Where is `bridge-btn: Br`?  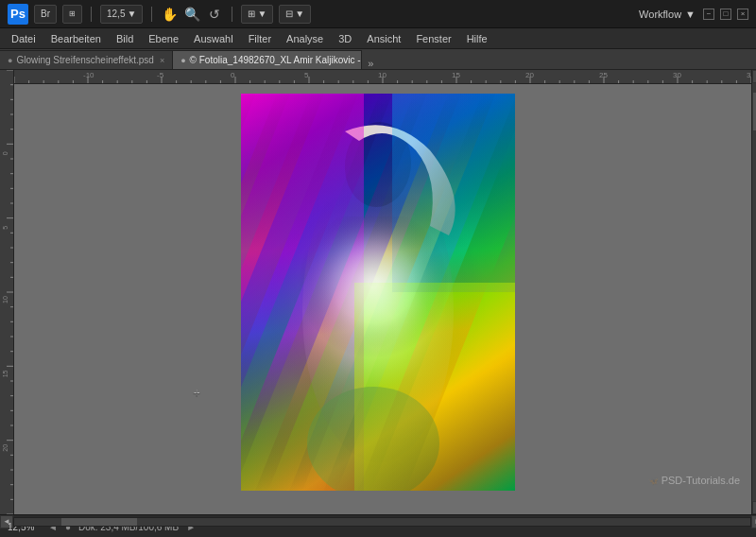
bridge-btn: Br is located at coordinates (45, 14).